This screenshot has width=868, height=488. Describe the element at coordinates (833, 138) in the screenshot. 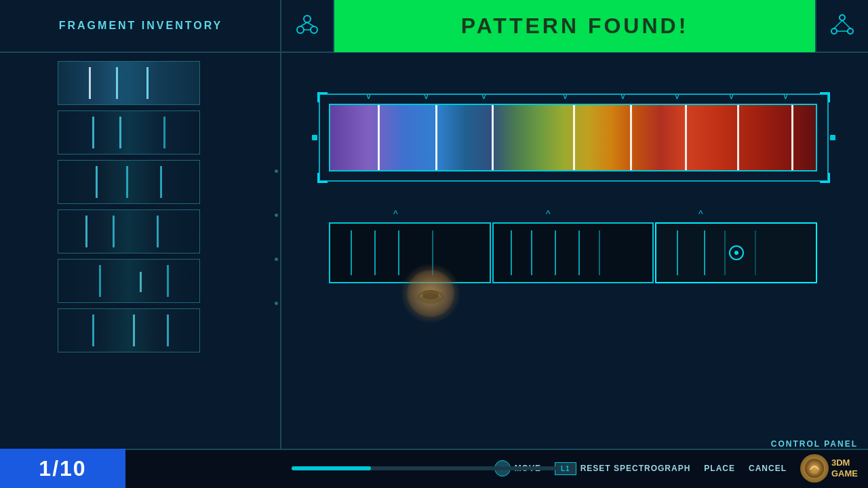

I see `spec-right-indicator` at that location.